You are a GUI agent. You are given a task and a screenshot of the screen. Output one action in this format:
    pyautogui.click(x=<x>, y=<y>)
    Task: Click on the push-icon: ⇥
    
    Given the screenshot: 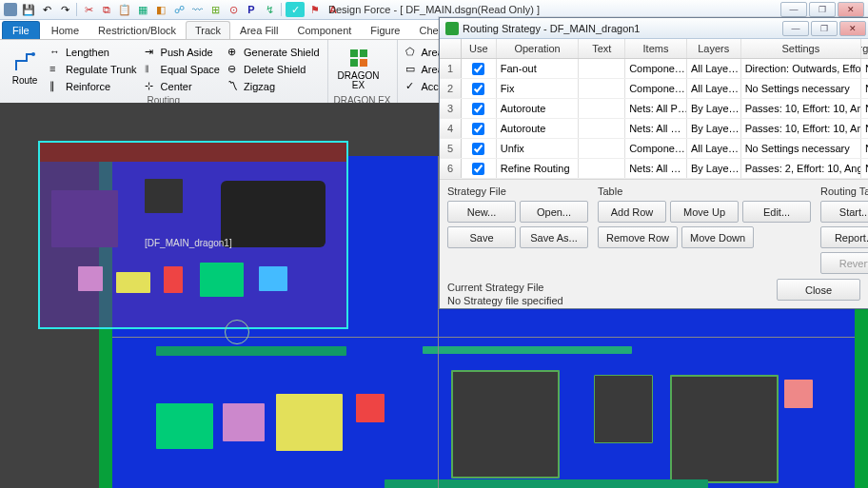 What is the action you would take?
    pyautogui.click(x=151, y=52)
    